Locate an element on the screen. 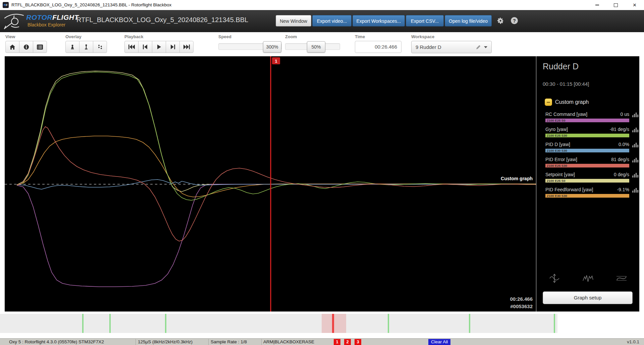  log-index-badge: 3 is located at coordinates (358, 342).